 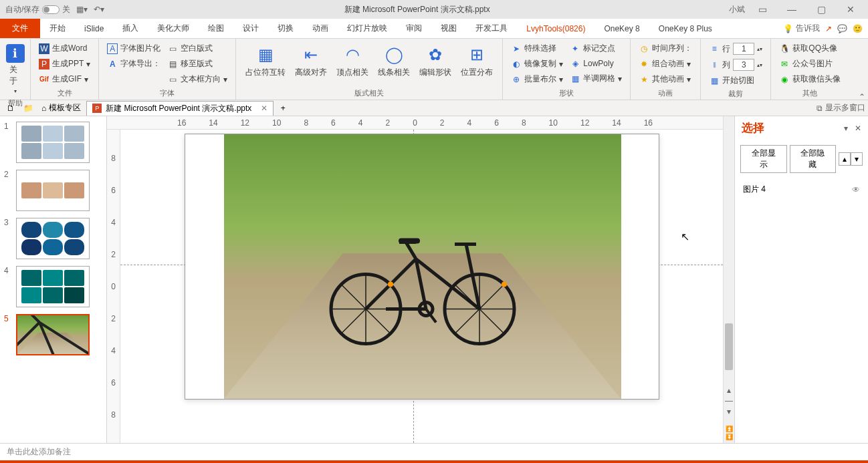 What do you see at coordinates (283, 108) in the screenshot?
I see `add-tab-icon: +` at bounding box center [283, 108].